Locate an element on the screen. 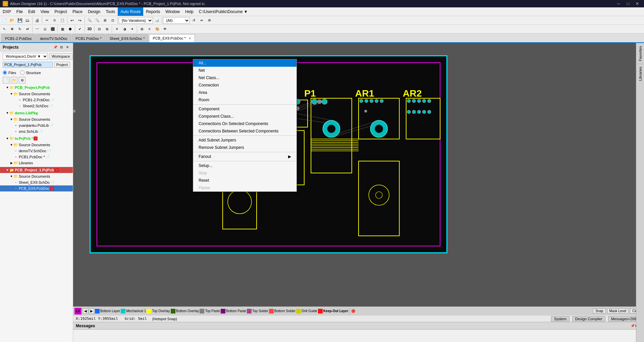 The height and width of the screenshot is (342, 644). new-btn: 📄 is located at coordinates (4, 20).